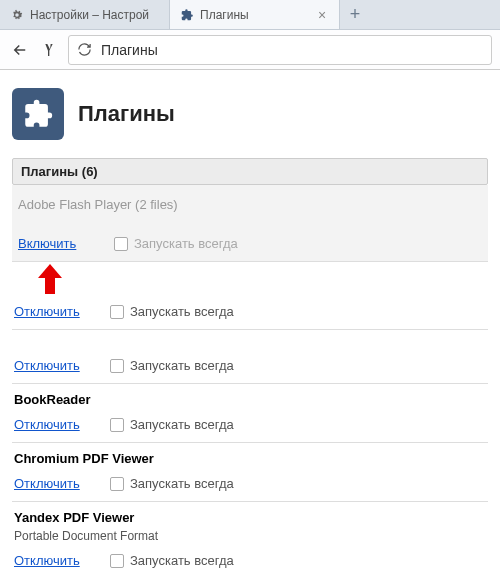 The width and height of the screenshot is (500, 575). Describe the element at coordinates (280, 50) in the screenshot. I see `address-bar: Плагины` at that location.